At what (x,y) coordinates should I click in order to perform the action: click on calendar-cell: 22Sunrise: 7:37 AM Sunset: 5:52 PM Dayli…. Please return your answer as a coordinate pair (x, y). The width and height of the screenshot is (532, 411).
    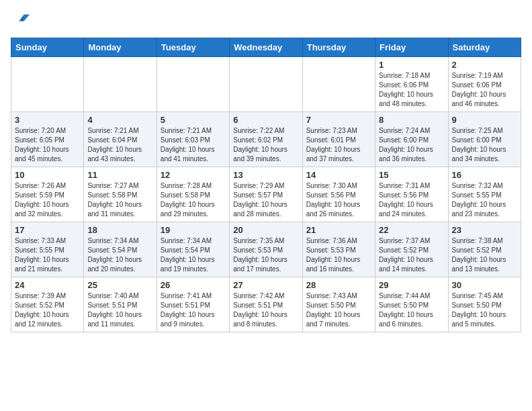
    Looking at the image, I should click on (412, 250).